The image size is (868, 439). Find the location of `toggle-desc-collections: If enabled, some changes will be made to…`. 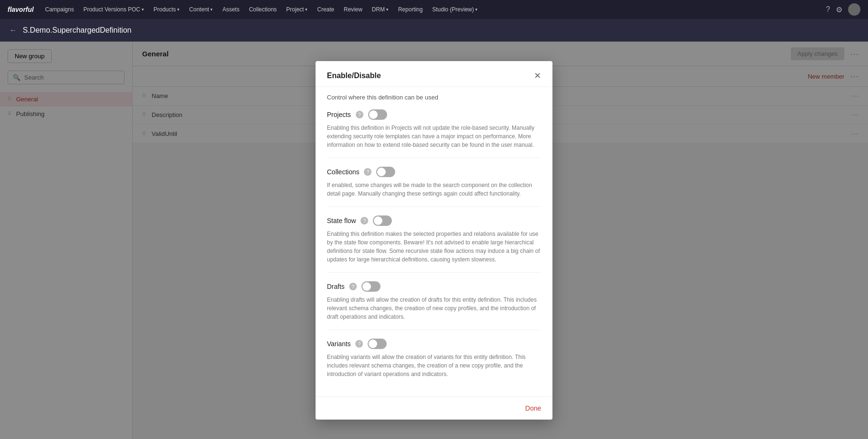

toggle-desc-collections: If enabled, some changes will be made to… is located at coordinates (434, 189).